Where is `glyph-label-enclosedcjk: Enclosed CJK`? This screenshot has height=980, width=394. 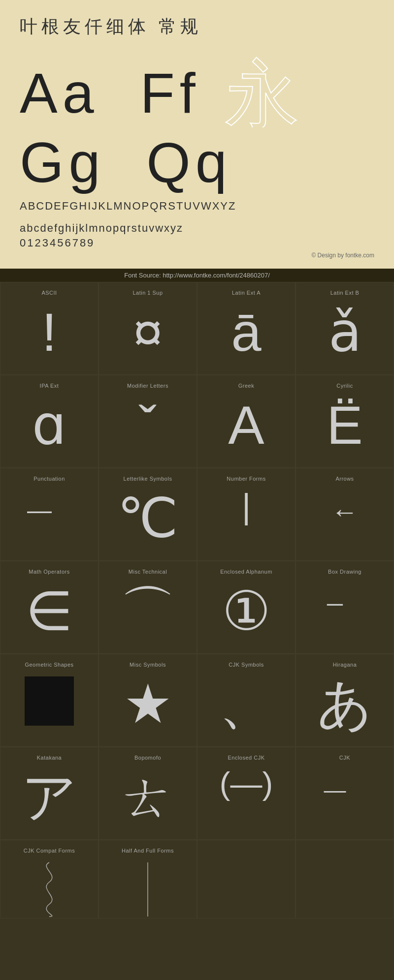 glyph-label-enclosedcjk: Enclosed CJK is located at coordinates (246, 758).